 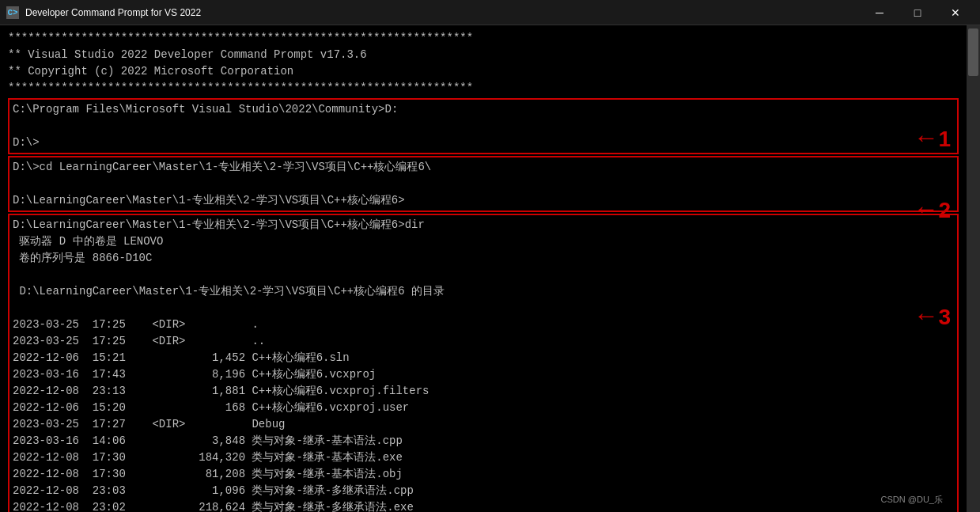 What do you see at coordinates (935, 210) in the screenshot?
I see `annotation-2: ← 2` at bounding box center [935, 210].